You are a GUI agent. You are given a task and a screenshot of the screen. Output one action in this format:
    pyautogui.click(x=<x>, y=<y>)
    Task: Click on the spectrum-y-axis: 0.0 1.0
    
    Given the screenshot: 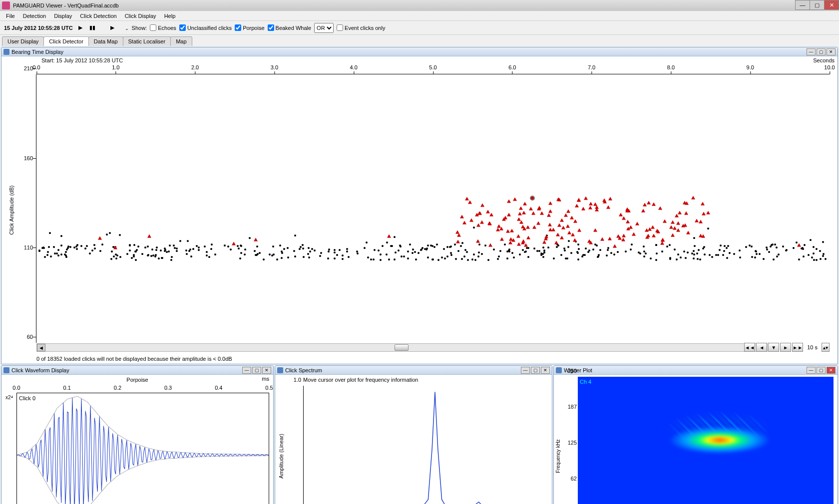 What is the action you would take?
    pyautogui.click(x=297, y=445)
    